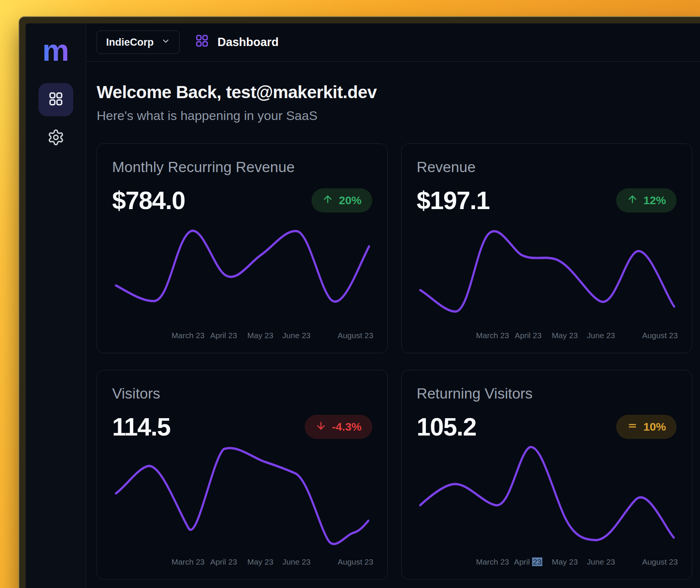 This screenshot has width=700, height=588. I want to click on chevron-down-icon, so click(166, 42).